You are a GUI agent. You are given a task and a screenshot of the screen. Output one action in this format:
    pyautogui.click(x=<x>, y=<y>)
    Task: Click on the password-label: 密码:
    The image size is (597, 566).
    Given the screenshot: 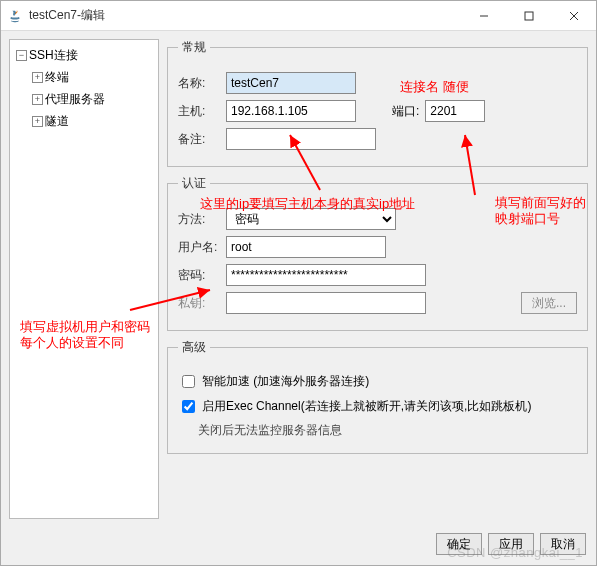 What is the action you would take?
    pyautogui.click(x=199, y=276)
    